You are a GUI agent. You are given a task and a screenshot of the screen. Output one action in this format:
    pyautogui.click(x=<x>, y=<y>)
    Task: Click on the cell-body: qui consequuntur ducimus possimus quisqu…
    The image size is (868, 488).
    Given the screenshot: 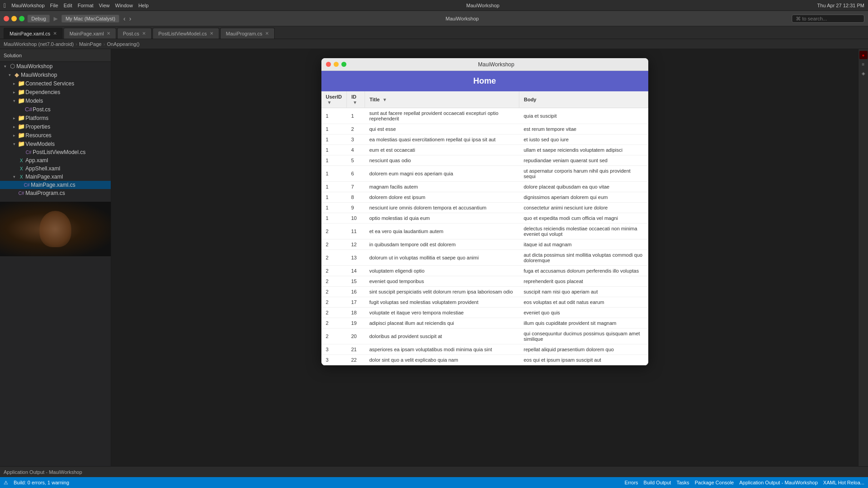 What is the action you would take?
    pyautogui.click(x=583, y=336)
    